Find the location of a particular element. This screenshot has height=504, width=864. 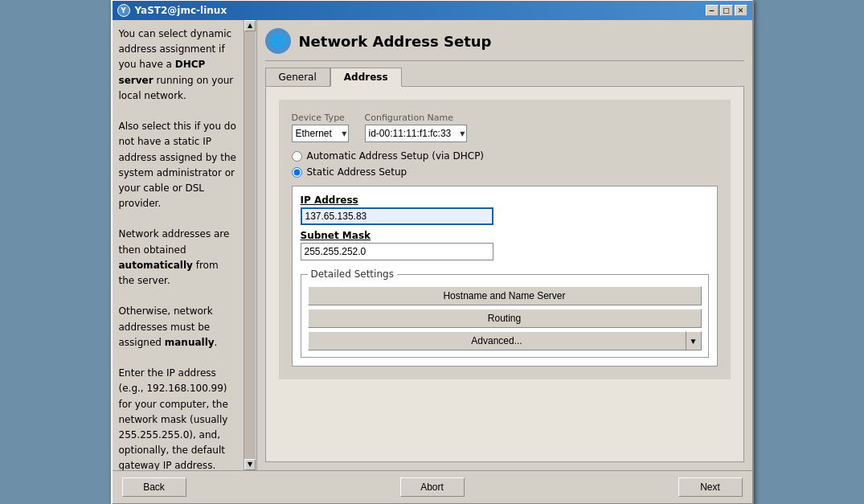

device-config-row: Device Type Ethernet DSL ISDN Modem Wire… is located at coordinates (505, 127).